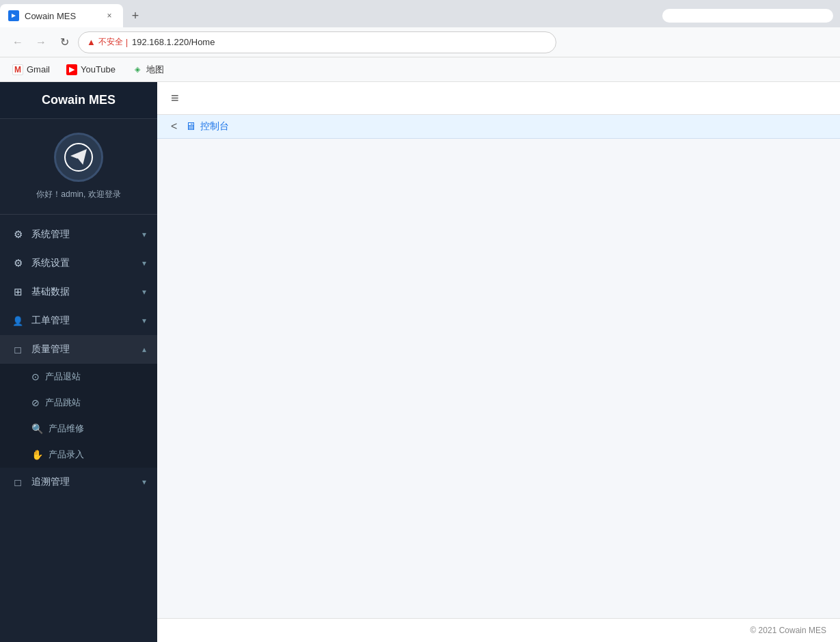 This screenshot has height=642, width=840. I want to click on warning-icon: ▲, so click(92, 42).